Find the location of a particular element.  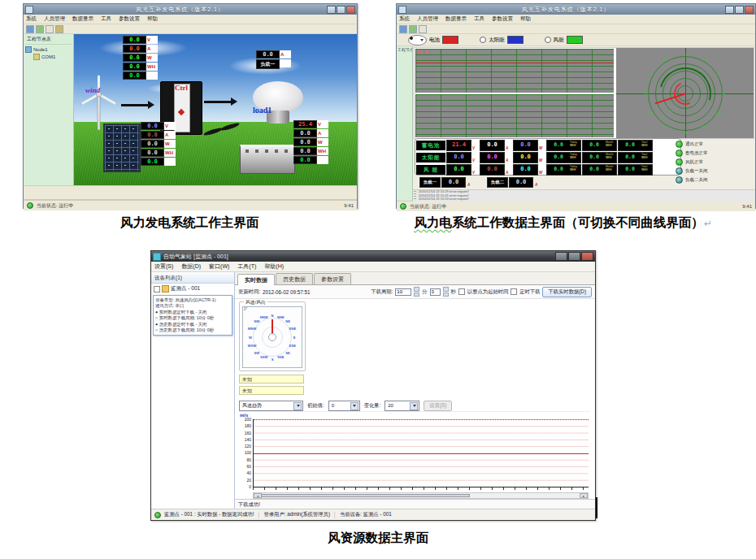

status-text: 当前状态: 运行中 is located at coordinates (428, 206).